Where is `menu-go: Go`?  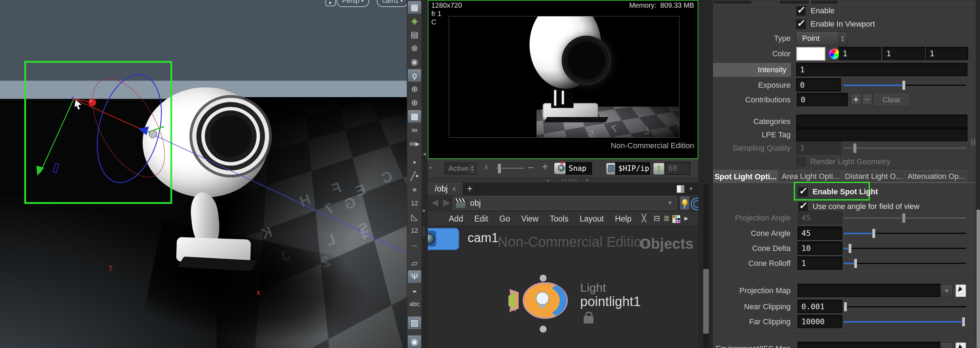
menu-go: Go is located at coordinates (505, 219).